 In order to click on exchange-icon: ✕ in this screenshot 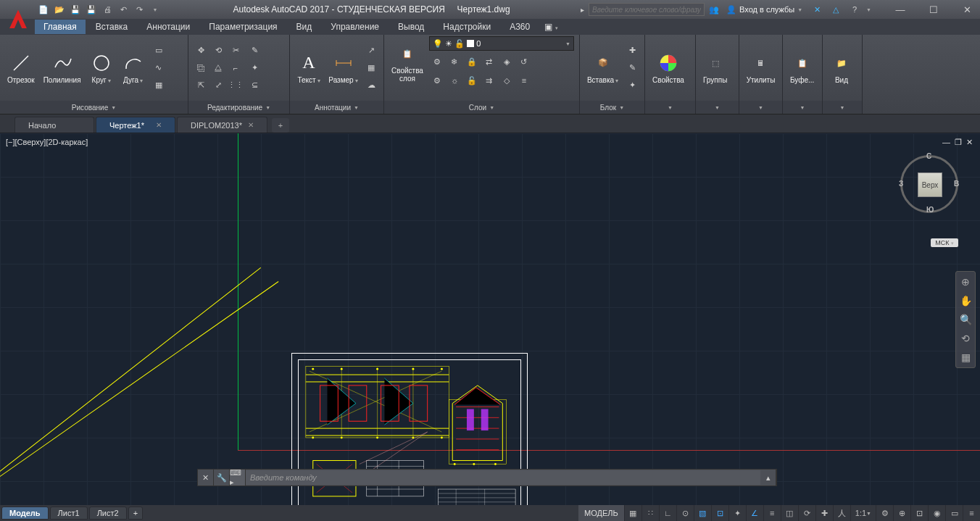, I will do `click(817, 9)`.